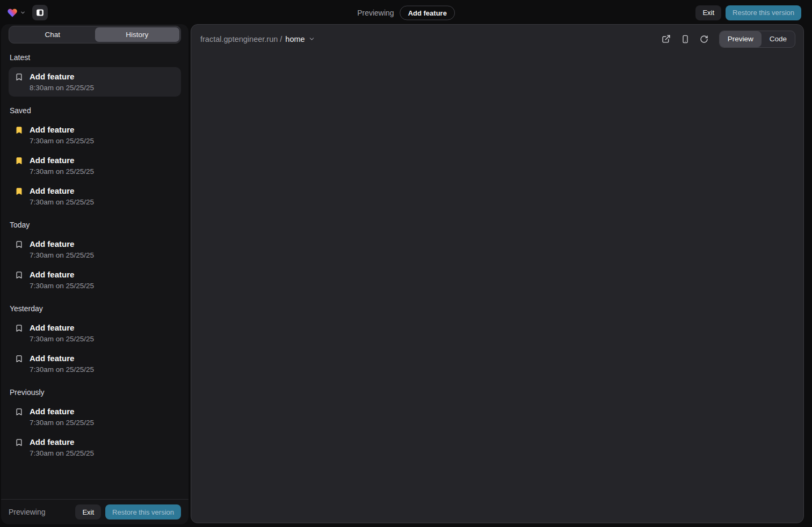 The width and height of the screenshot is (812, 527). Describe the element at coordinates (666, 39) in the screenshot. I see `open-in-new-tab-button` at that location.